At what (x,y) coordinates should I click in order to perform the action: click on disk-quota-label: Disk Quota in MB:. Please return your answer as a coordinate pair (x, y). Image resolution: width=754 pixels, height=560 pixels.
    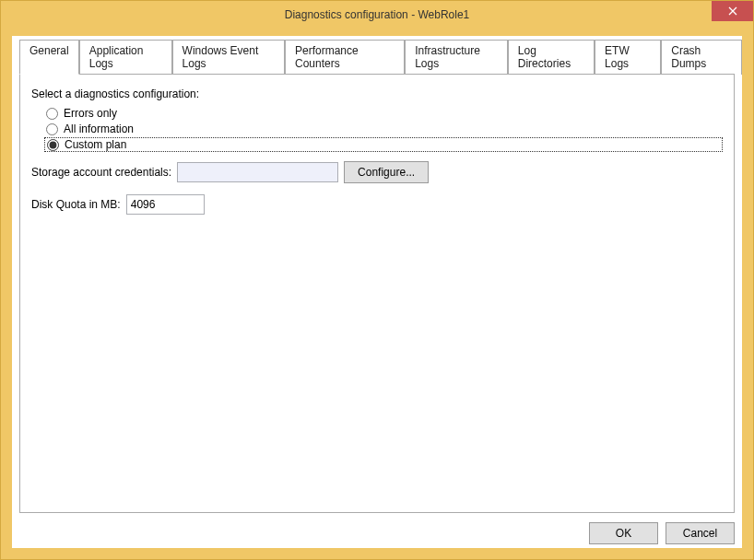
    Looking at the image, I should click on (76, 204).